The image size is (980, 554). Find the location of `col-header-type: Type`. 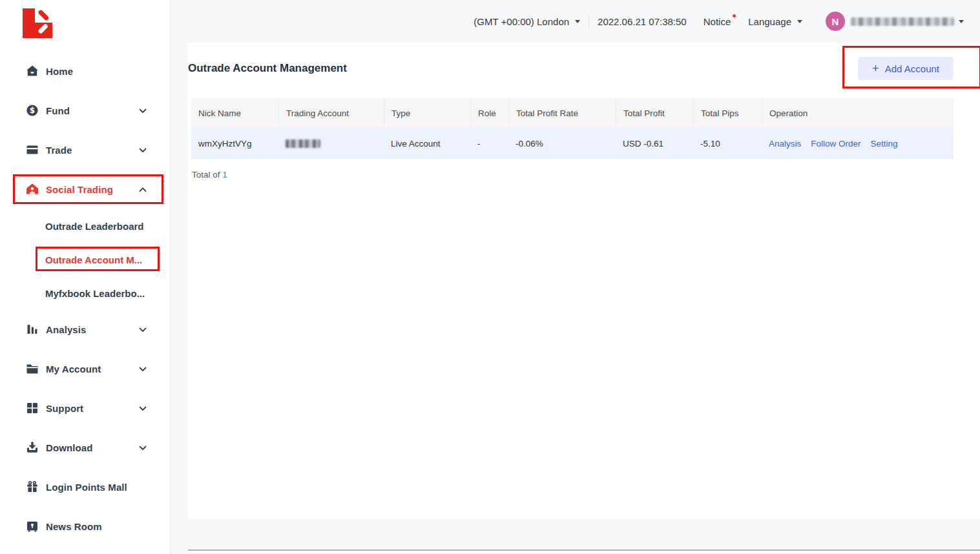

col-header-type: Type is located at coordinates (427, 113).